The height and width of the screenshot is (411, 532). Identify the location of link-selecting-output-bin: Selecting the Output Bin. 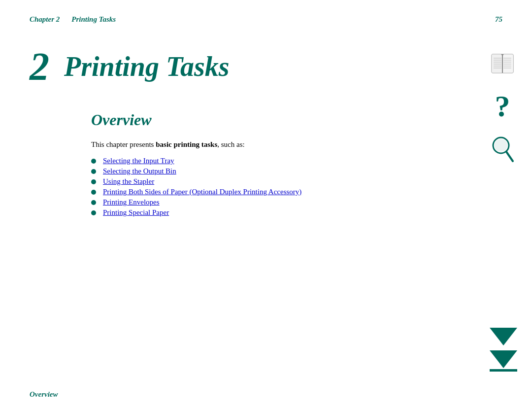
(140, 171).